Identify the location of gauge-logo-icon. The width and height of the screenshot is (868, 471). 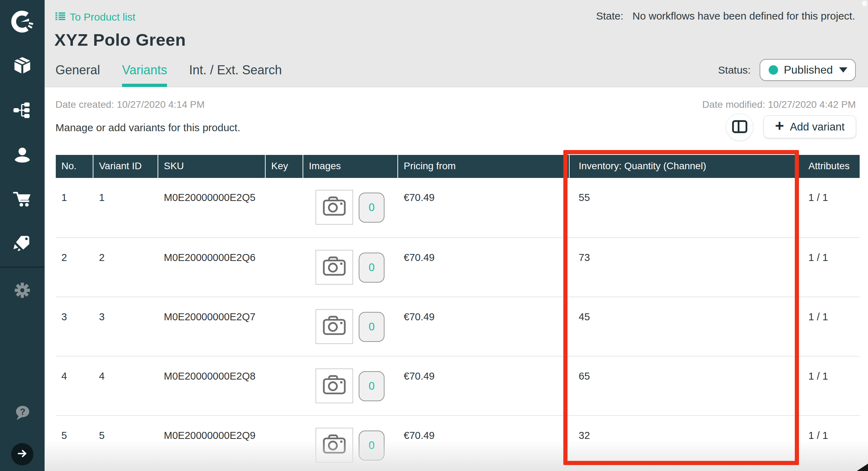
(22, 22).